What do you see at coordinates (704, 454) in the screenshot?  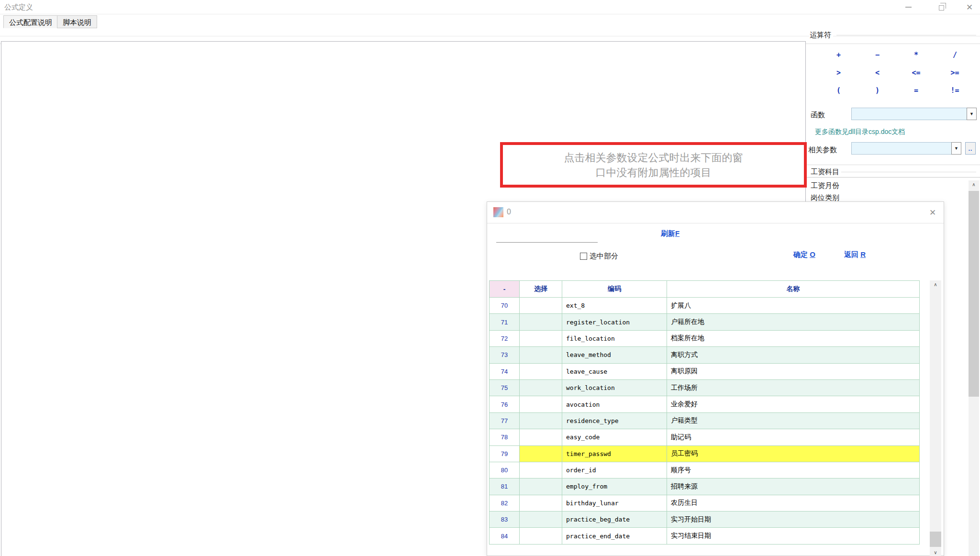 I see `table-row: 79timer_passwd员工密码` at bounding box center [704, 454].